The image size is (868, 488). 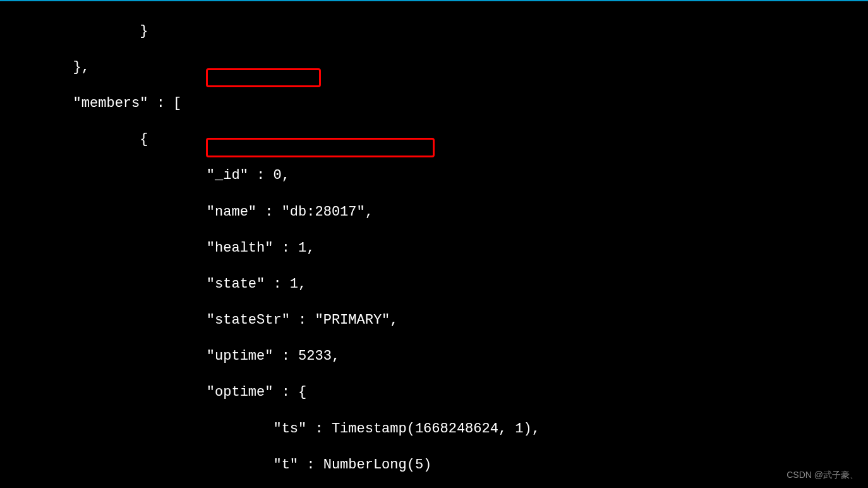 What do you see at coordinates (434, 32) in the screenshot?
I see `code-line: }` at bounding box center [434, 32].